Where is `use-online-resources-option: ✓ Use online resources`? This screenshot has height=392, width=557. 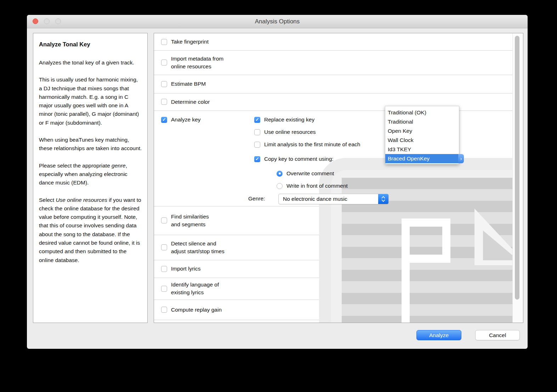 use-online-resources-option: ✓ Use online resources is located at coordinates (285, 132).